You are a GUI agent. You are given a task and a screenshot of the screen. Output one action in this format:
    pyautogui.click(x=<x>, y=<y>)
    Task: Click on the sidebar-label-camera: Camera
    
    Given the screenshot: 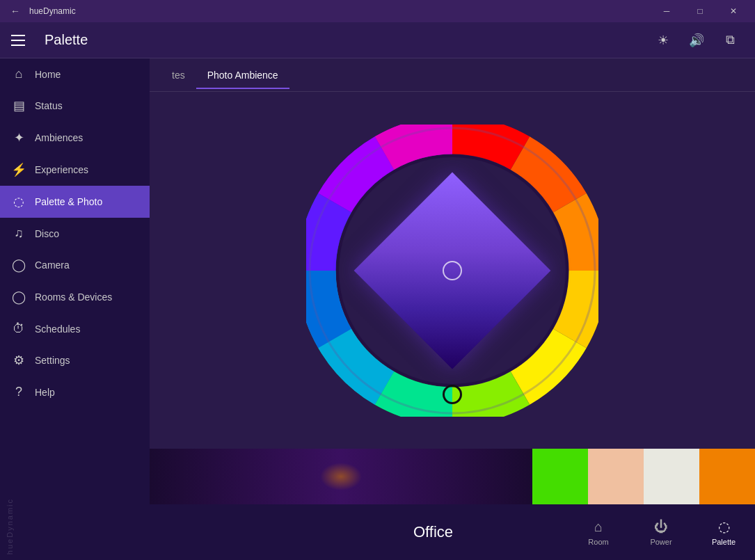 What is the action you would take?
    pyautogui.click(x=52, y=265)
    